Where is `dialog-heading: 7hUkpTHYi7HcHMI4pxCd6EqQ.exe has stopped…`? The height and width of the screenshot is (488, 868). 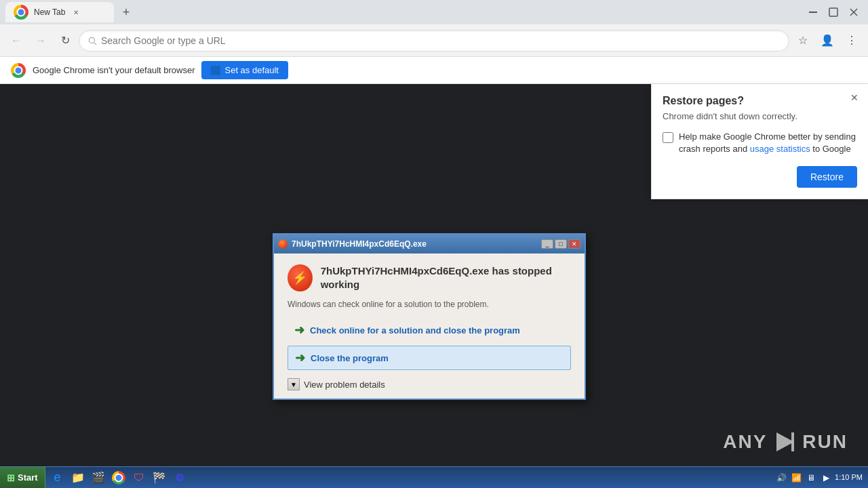 dialog-heading: 7hUkpTHYi7HcHMI4pxCd6EqQ.exe has stopped… is located at coordinates (446, 278).